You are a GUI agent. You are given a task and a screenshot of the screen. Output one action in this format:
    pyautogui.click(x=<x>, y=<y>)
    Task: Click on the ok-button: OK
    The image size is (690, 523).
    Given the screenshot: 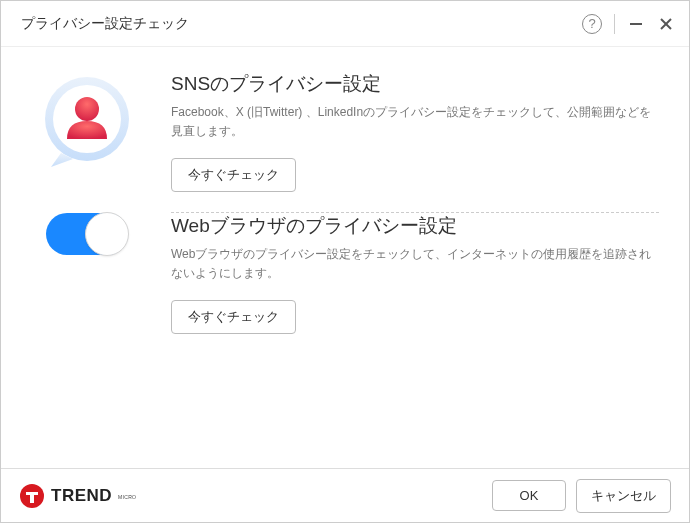 What is the action you would take?
    pyautogui.click(x=529, y=496)
    